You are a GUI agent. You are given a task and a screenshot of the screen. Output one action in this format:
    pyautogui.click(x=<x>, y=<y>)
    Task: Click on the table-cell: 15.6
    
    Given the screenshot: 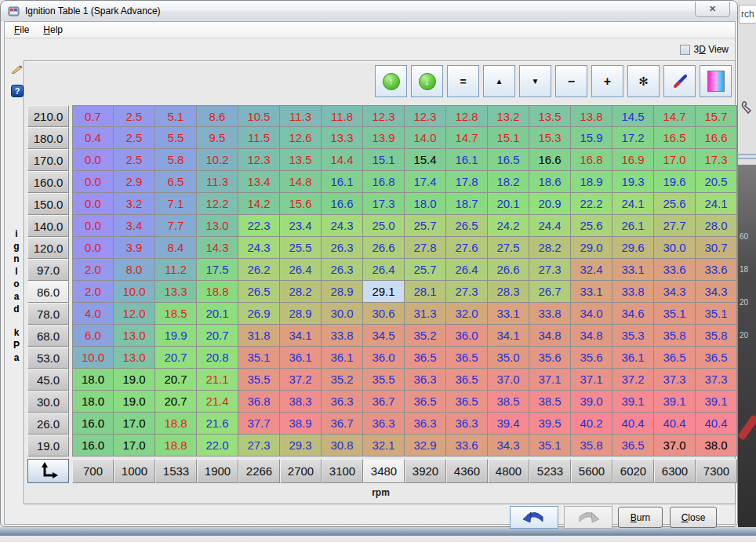 What is the action you would take?
    pyautogui.click(x=301, y=204)
    